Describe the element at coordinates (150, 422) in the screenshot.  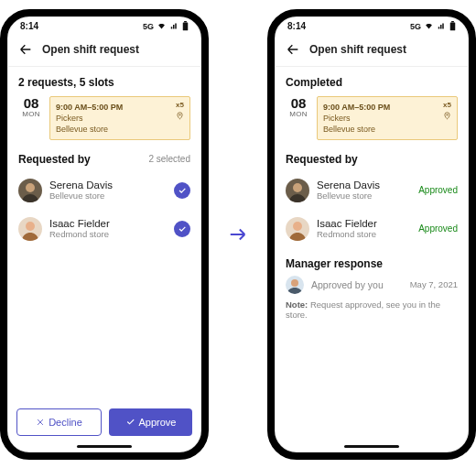
I see `approve-button: Approve` at that location.